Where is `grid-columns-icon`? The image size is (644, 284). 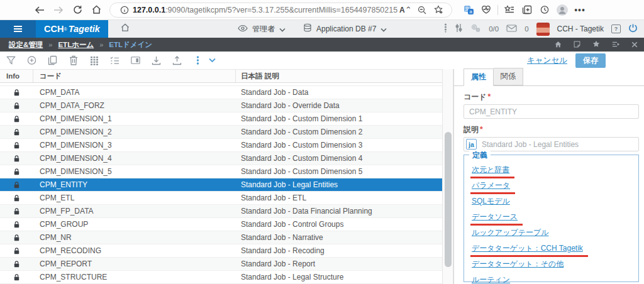
grid-columns-icon is located at coordinates (94, 60).